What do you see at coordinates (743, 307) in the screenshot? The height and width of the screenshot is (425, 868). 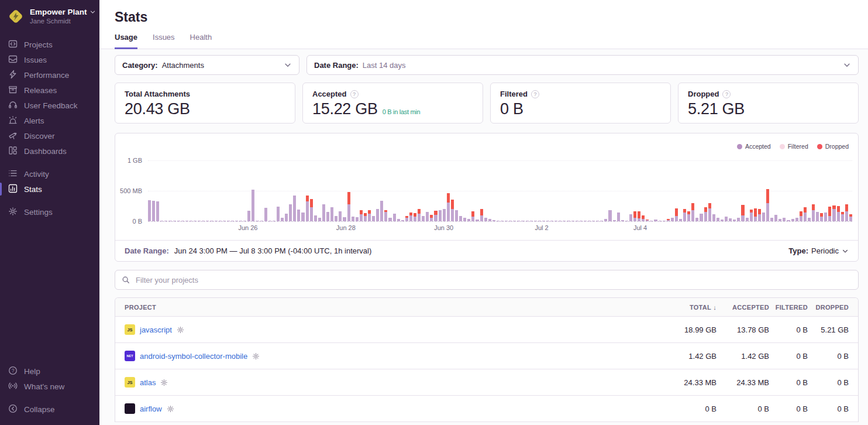 I see `column-header-accepted: ACCEPTED` at bounding box center [743, 307].